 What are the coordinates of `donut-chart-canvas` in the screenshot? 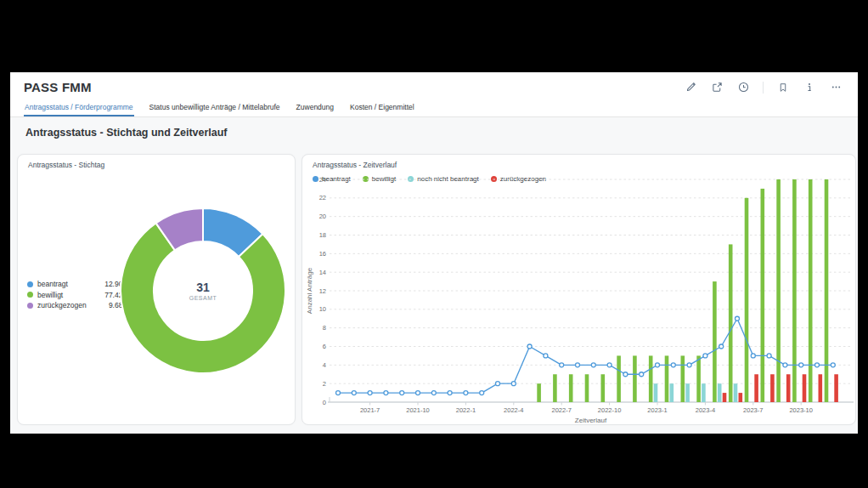 It's located at (203, 291).